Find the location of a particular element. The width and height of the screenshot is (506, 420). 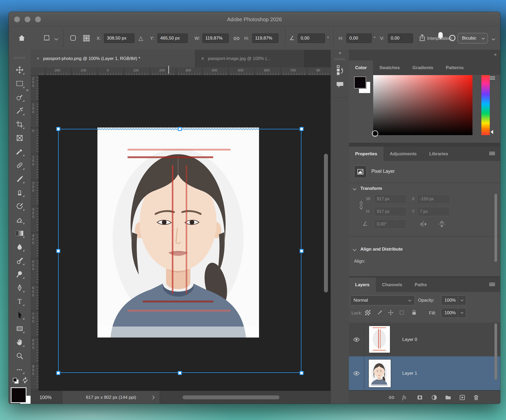

tab-gradients: Gradients is located at coordinates (423, 68).